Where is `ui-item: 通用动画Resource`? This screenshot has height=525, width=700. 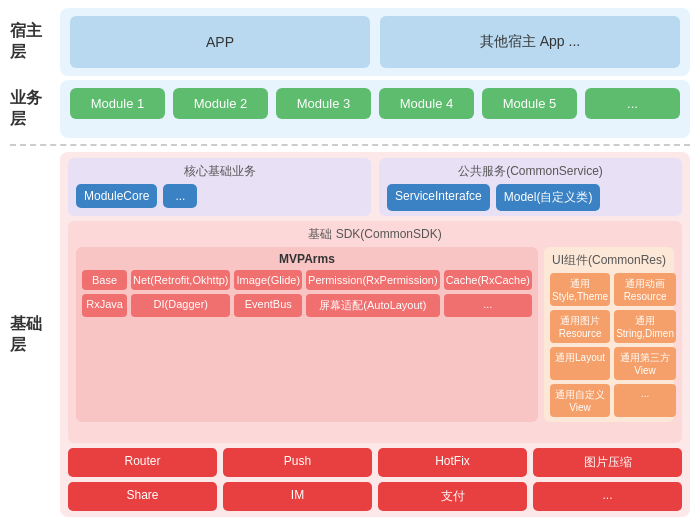 ui-item: 通用动画Resource is located at coordinates (645, 290).